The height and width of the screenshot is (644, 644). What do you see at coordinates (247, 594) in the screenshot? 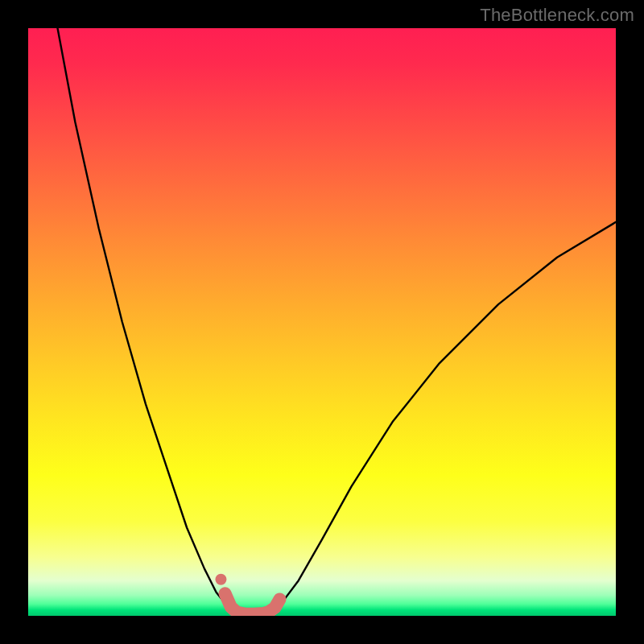
I see `highlight-layer` at bounding box center [247, 594].